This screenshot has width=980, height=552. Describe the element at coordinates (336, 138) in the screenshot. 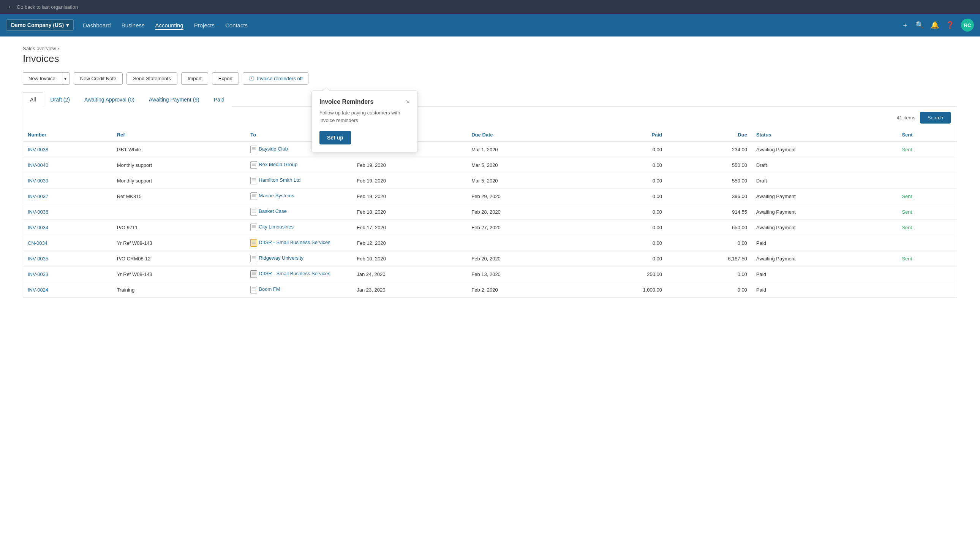

I see `popover-setup-button: Set up` at that location.